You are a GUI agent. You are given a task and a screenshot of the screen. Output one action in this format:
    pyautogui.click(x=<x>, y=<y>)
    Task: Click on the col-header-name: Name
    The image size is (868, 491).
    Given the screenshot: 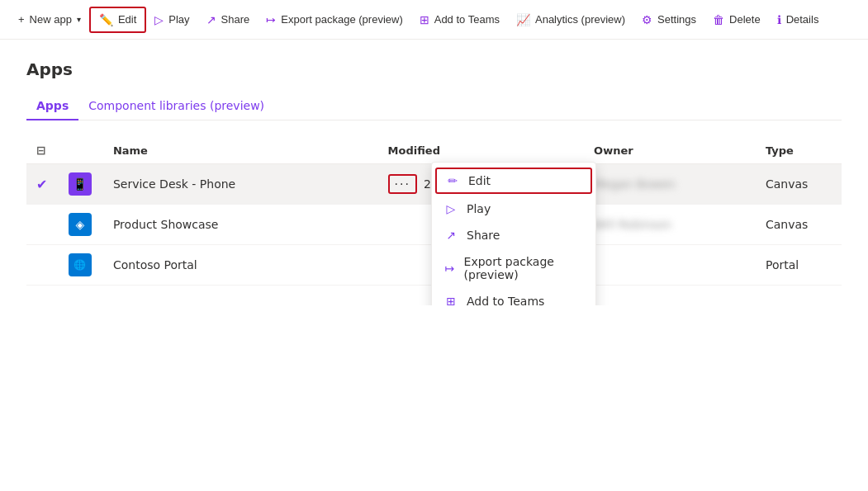 What is the action you would take?
    pyautogui.click(x=241, y=150)
    